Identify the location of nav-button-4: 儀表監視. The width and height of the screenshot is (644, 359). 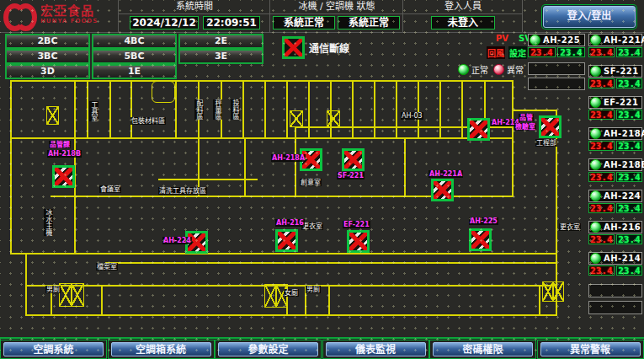
(375, 349).